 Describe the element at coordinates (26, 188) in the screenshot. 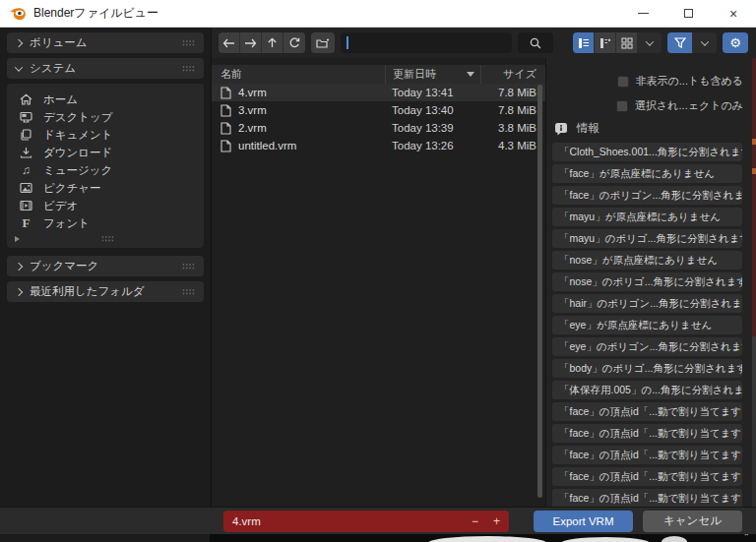

I see `pictures-icon` at that location.